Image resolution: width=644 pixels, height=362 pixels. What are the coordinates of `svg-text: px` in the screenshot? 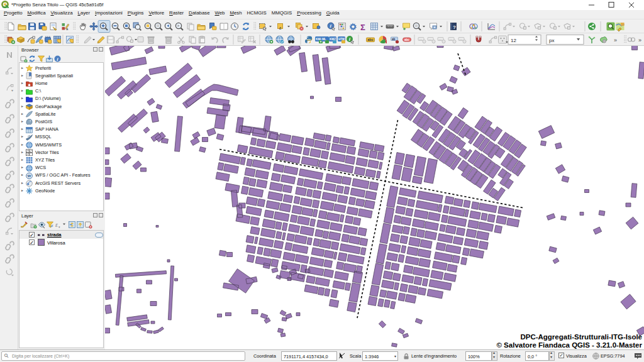 It's located at (552, 40).